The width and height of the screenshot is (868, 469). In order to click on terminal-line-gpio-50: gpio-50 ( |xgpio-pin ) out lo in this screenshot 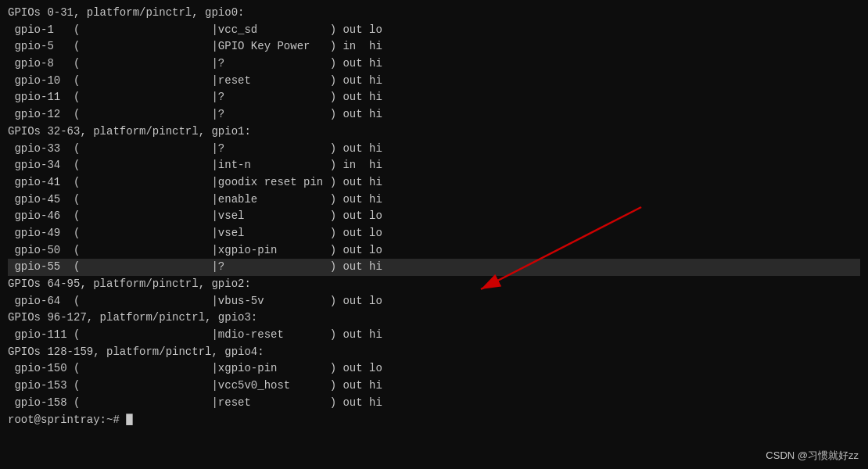, I will do `click(434, 251)`.